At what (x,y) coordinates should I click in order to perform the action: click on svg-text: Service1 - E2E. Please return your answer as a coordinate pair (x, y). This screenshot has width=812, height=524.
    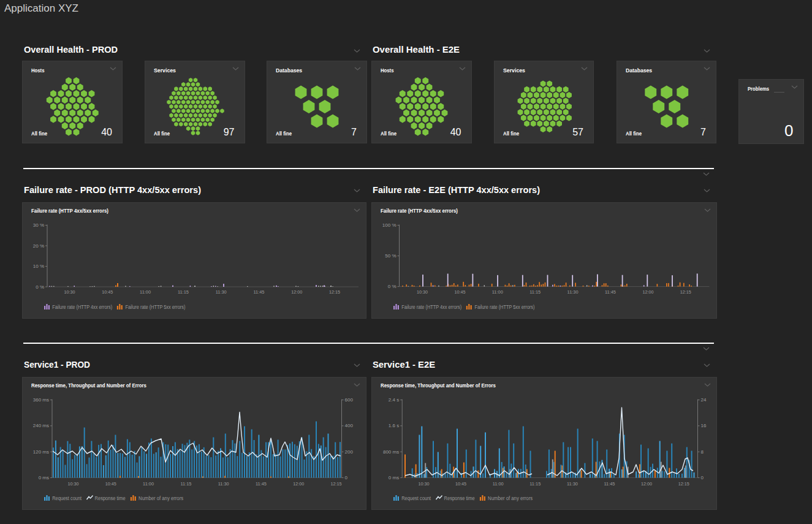
    Looking at the image, I should click on (404, 364).